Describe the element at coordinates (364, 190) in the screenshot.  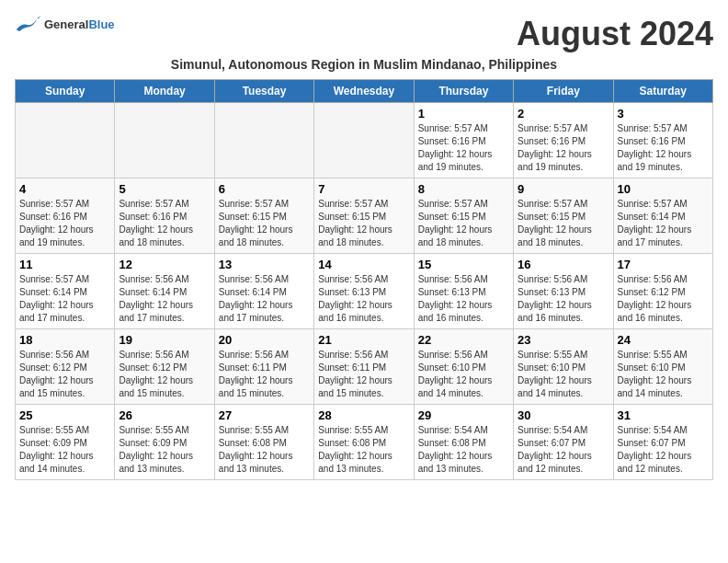
I see `day-number: 7` at that location.